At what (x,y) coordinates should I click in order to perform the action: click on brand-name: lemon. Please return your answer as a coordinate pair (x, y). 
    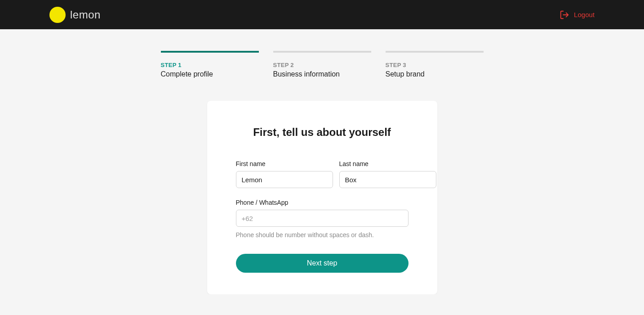
    Looking at the image, I should click on (85, 15).